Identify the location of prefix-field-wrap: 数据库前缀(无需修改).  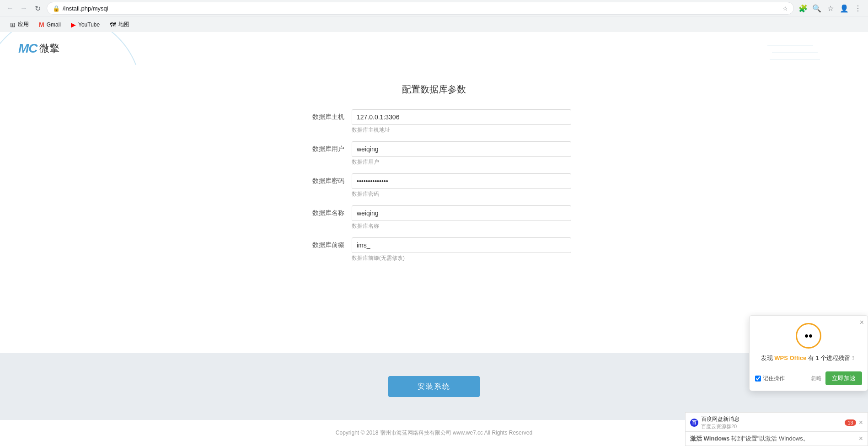
(461, 252).